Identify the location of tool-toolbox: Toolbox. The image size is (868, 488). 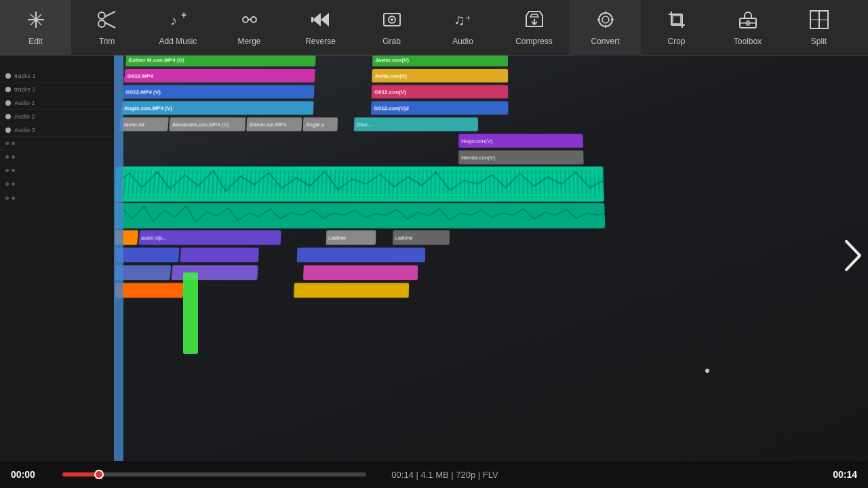
(747, 28).